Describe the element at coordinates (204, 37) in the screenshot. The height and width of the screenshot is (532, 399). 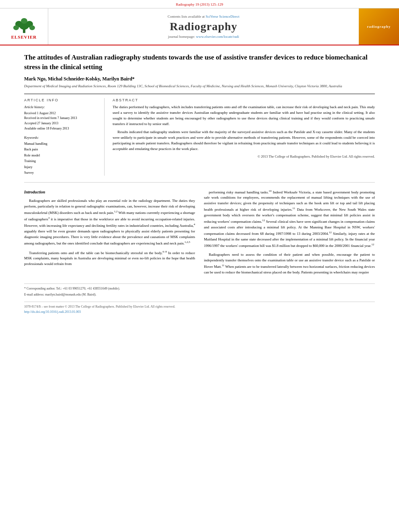
I see `journal-homepage: journal homepage: www.elsevier.com/locat…` at that location.